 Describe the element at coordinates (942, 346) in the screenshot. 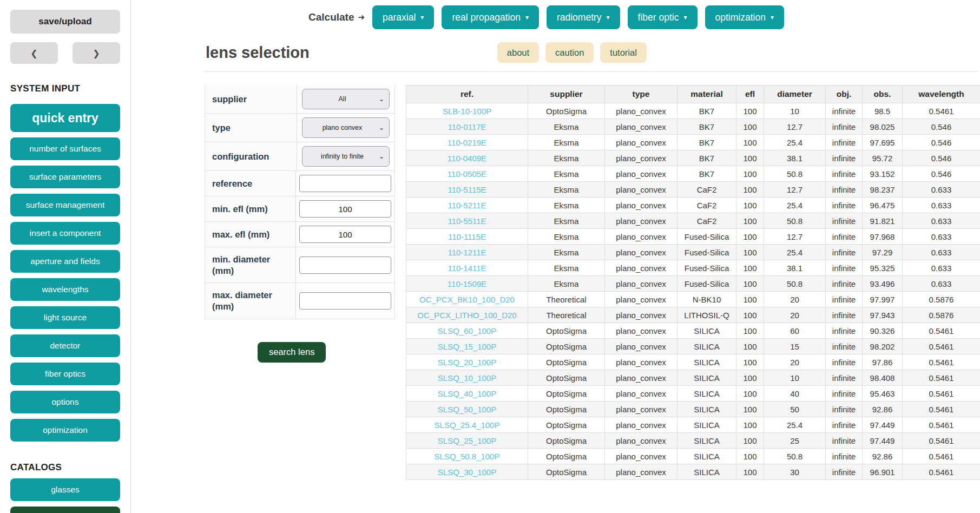

I see `lens-cell-wavelength: 0.5461` at that location.